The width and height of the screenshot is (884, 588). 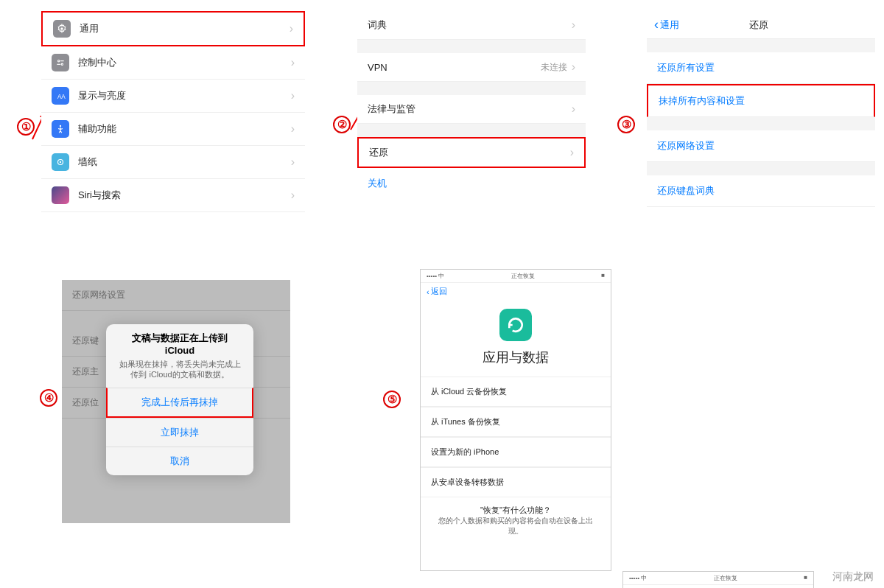 I want to click on row-label: 法律与监管, so click(x=470, y=109).